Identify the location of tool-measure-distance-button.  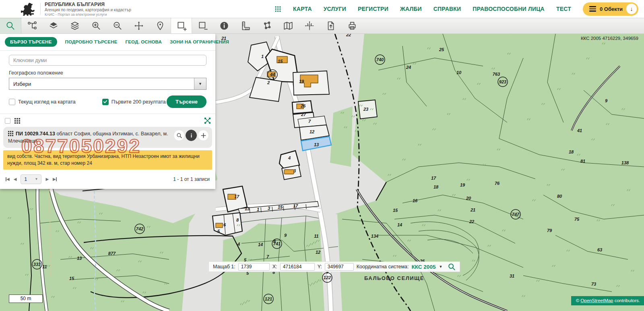
(246, 26).